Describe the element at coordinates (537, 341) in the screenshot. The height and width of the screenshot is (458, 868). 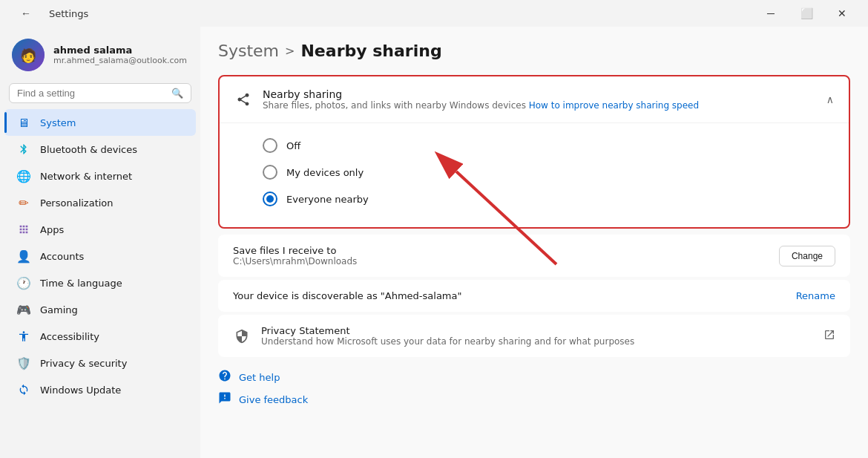
I see `privacy-sub: Understand how Microsoft uses your data …` at that location.